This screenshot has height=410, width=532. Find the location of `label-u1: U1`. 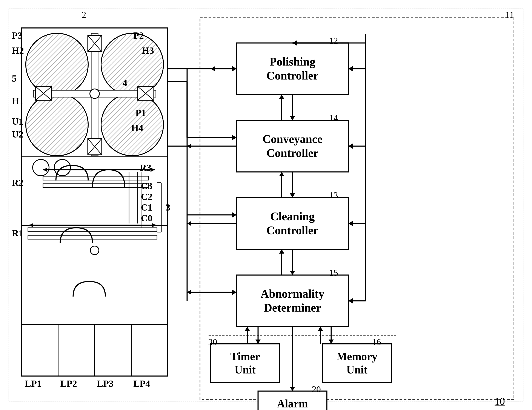

label-u1: U1 is located at coordinates (18, 122).